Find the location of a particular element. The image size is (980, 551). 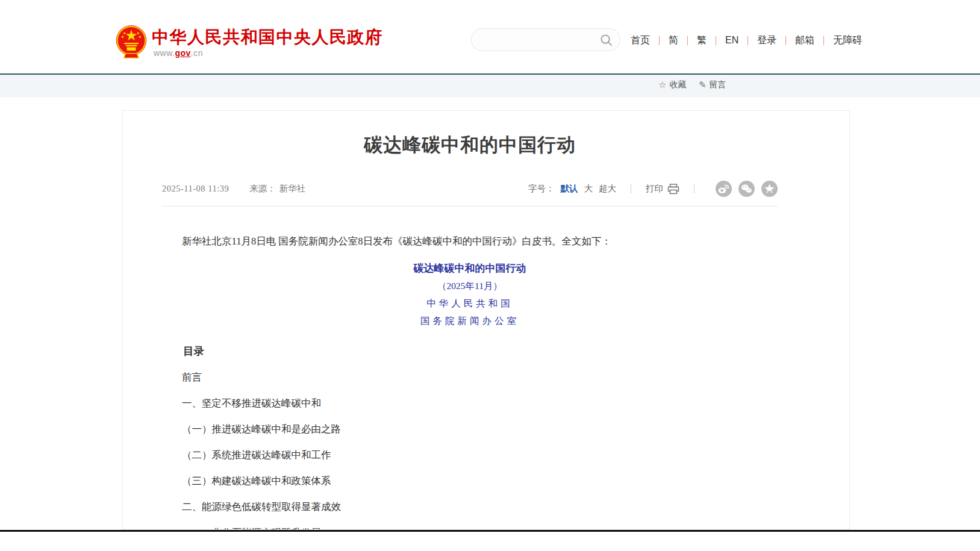

article-meta-row: 2025-11-08 11:39 来源： 新华社 字号： 默认 大 超大 打印 is located at coordinates (470, 189).